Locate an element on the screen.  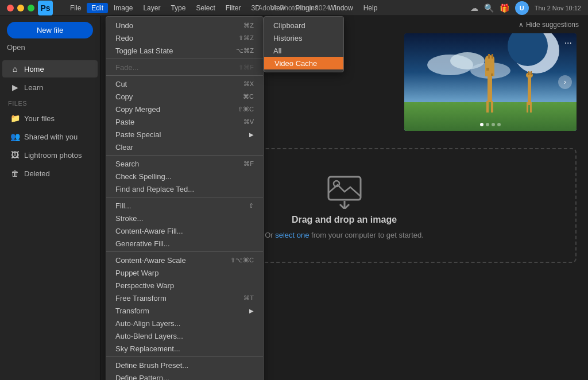
menu-find-replace: Find and Replace Ted... is located at coordinates (185, 189).